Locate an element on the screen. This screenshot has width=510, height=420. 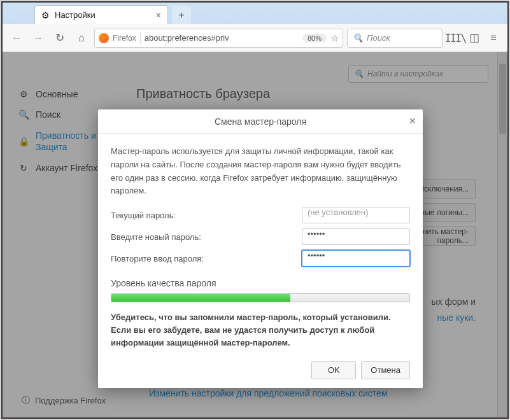
dialog-description: Мастер-пароль используется для защиты ли… is located at coordinates (260, 172).